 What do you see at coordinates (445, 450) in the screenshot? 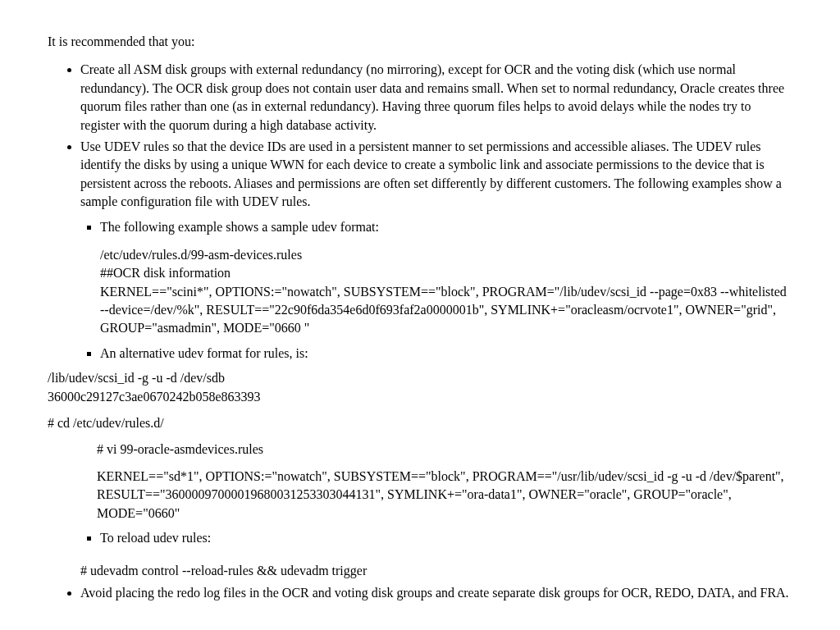
I see `code-vi: # vi 99-oracle-asmdevices.rules` at bounding box center [445, 450].